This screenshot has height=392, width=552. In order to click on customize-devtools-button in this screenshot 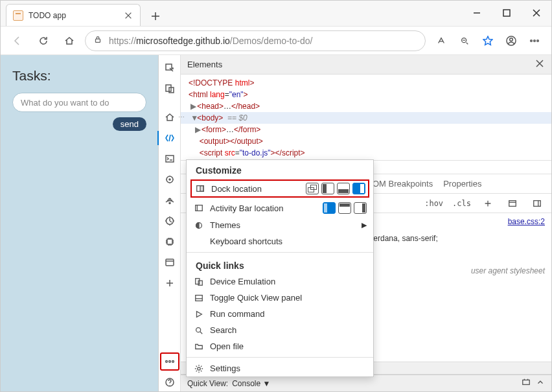, I will do `click(170, 362)`.